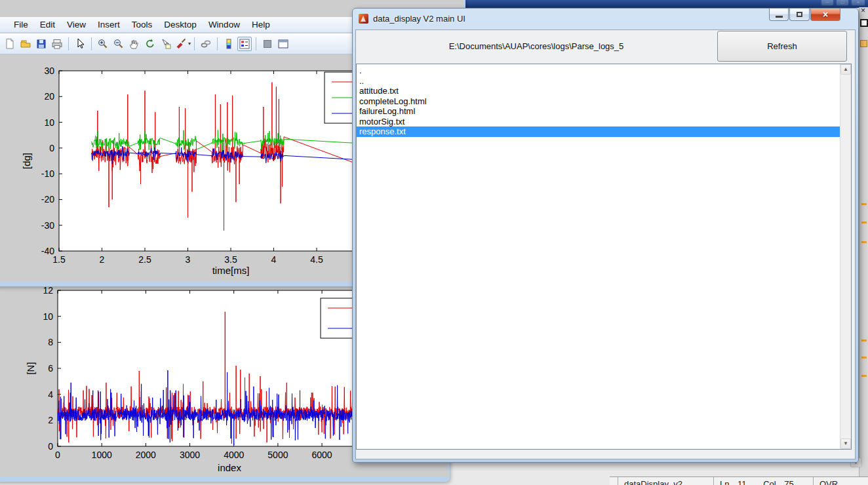  Describe the element at coordinates (50, 395) in the screenshot. I see `y-tick-label: 4` at that location.